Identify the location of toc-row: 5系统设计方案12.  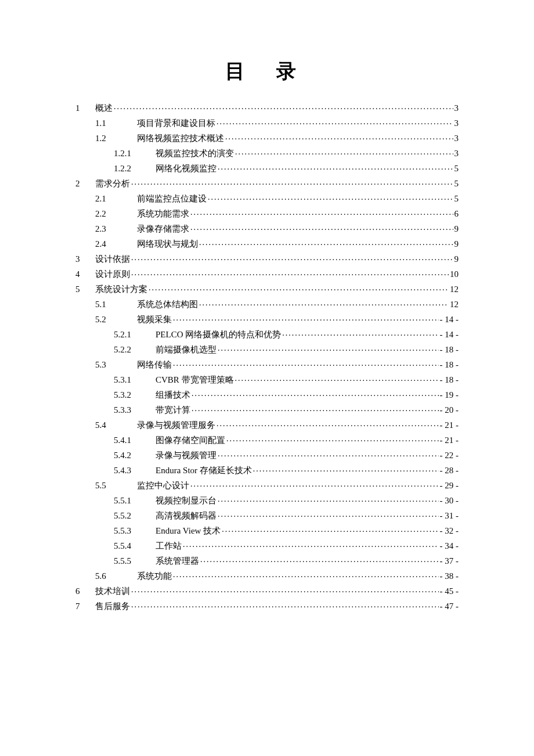
(267, 289).